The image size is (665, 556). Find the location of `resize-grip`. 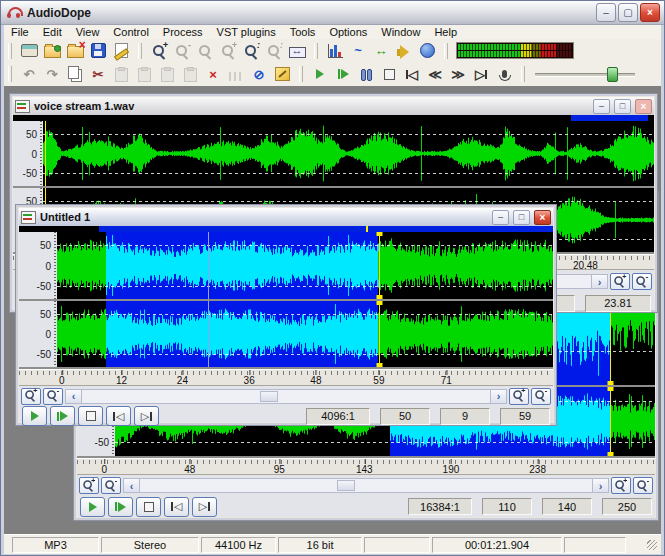

resize-grip is located at coordinates (652, 545).